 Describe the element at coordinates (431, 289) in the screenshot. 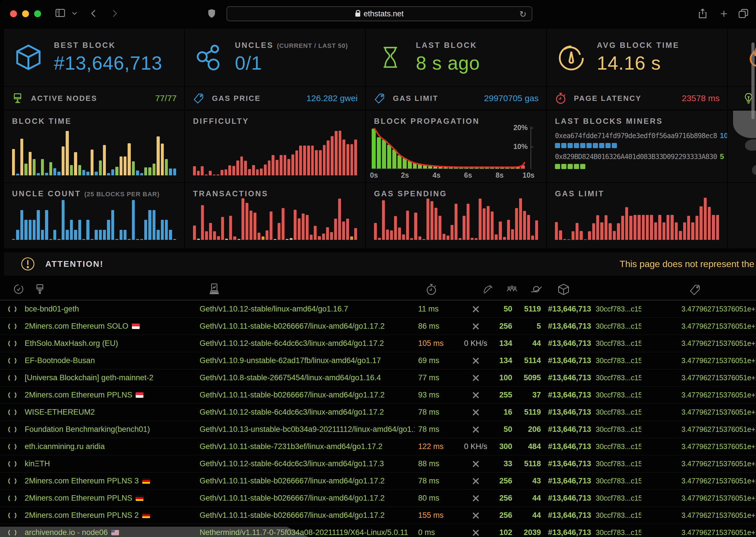

I see `latency-stopwatch-icon` at that location.